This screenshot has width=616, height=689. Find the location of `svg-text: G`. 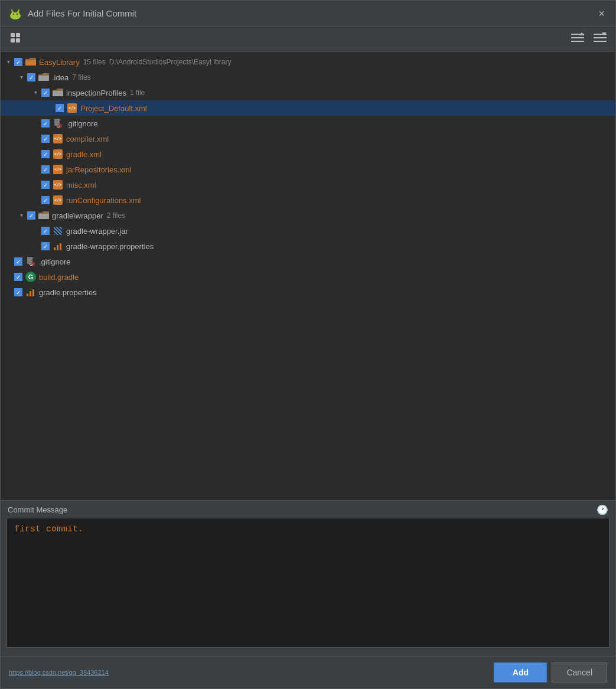

svg-text: G is located at coordinates (31, 265).